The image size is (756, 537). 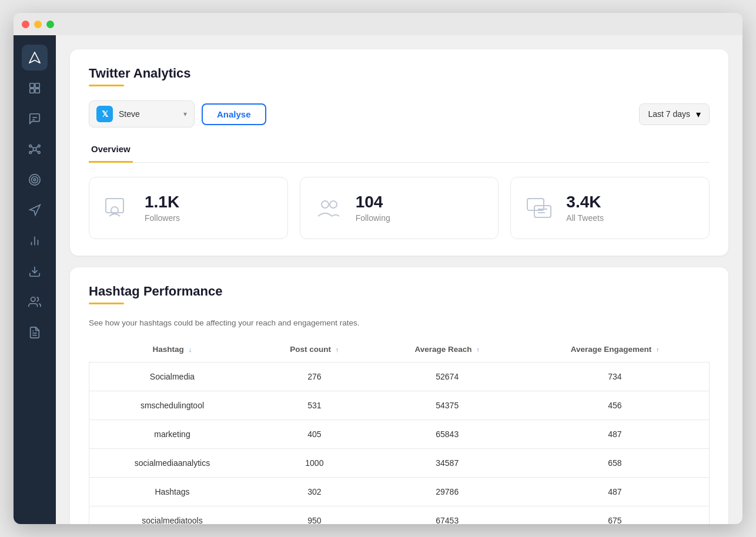 I want to click on cell-avg_reach: 65843, so click(x=447, y=435).